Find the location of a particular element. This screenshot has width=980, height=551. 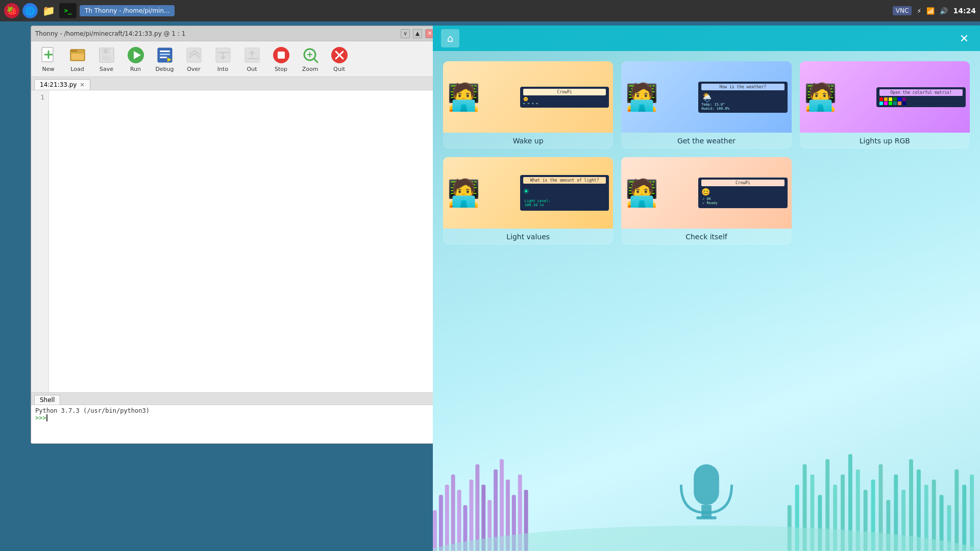

new-label: New is located at coordinates (48, 69).